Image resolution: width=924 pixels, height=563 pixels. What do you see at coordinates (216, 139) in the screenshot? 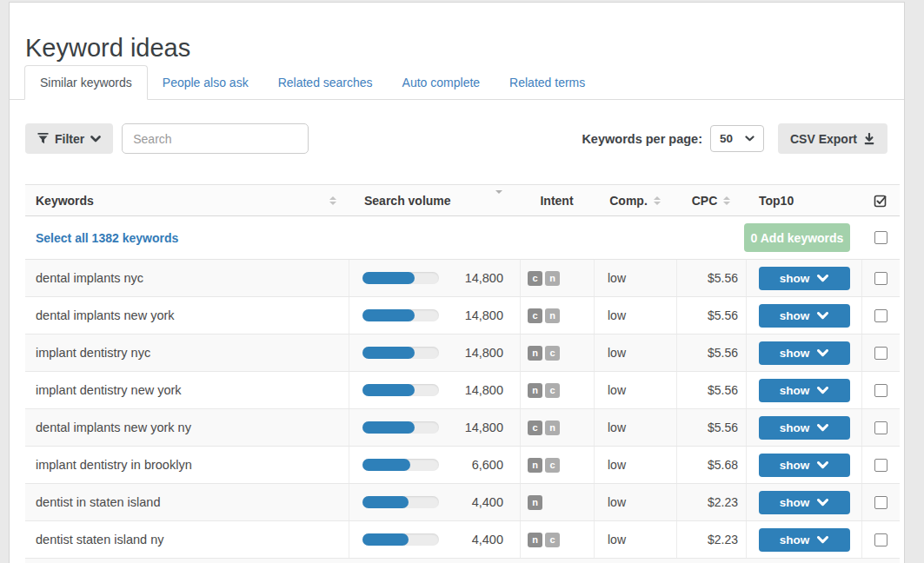
I see `search-input` at bounding box center [216, 139].